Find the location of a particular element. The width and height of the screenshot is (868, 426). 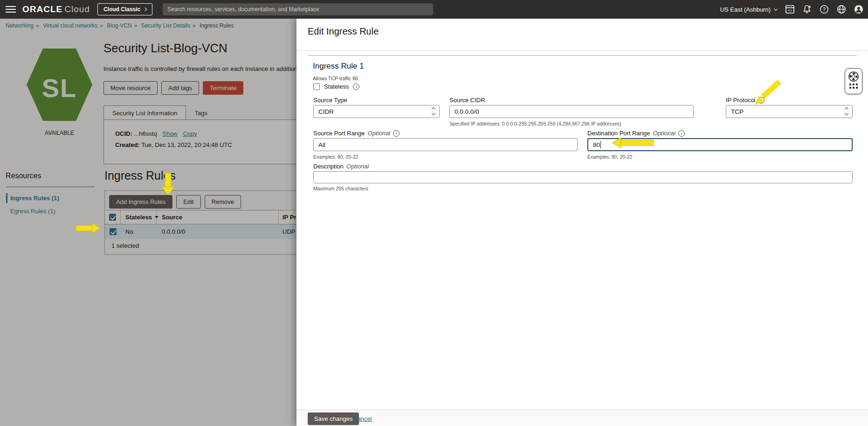

source-port-label: Source Port Range is located at coordinates (339, 133).